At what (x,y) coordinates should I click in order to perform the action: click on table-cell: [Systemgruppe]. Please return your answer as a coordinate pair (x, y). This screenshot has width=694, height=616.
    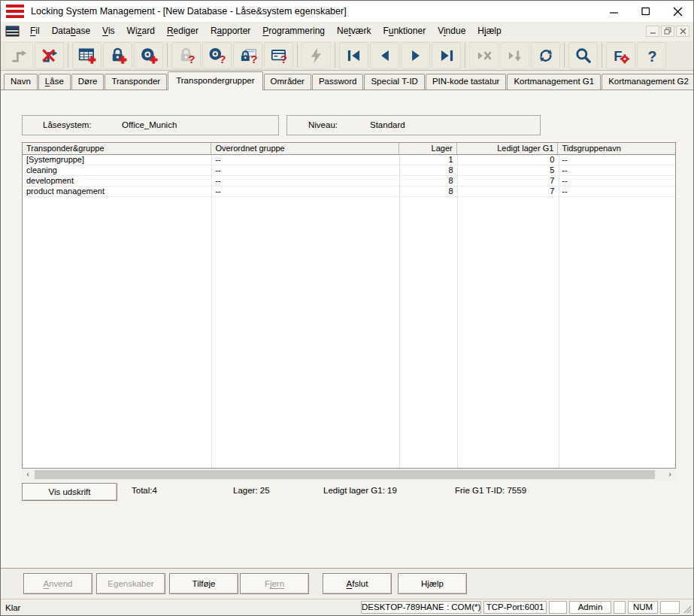
    Looking at the image, I should click on (117, 159).